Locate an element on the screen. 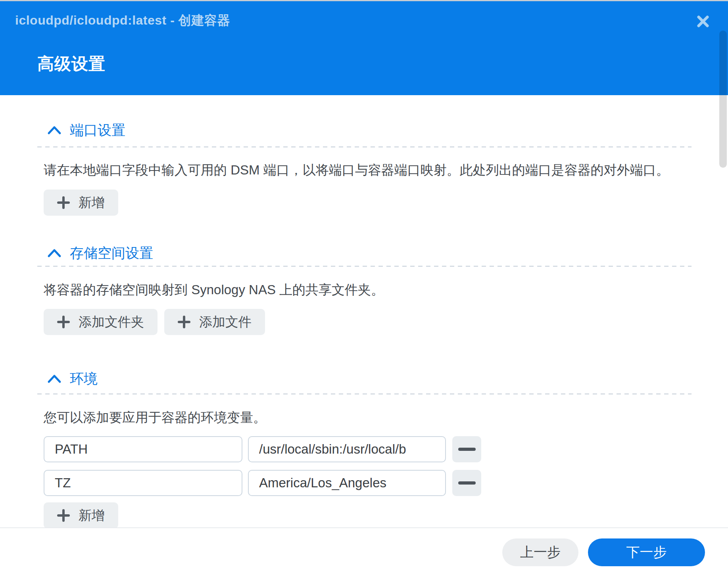 The height and width of the screenshot is (569, 728). section-description: 请在本地端口字段中输入可用的 DSM 端口，以将端口与容器端口映射。此处列出的端… is located at coordinates (386, 170).